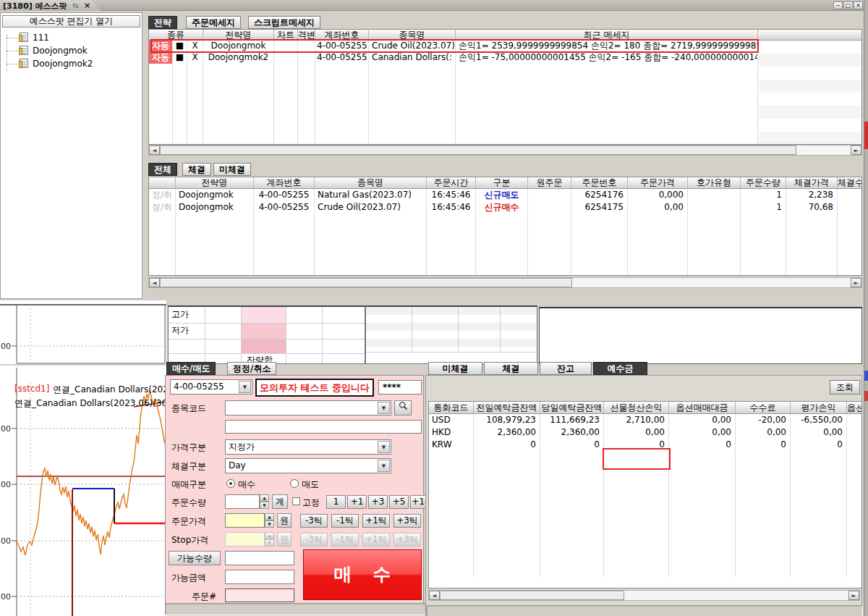 The height and width of the screenshot is (616, 868). Describe the element at coordinates (247, 485) in the screenshot. I see `buy-radio-label: 매수` at that location.